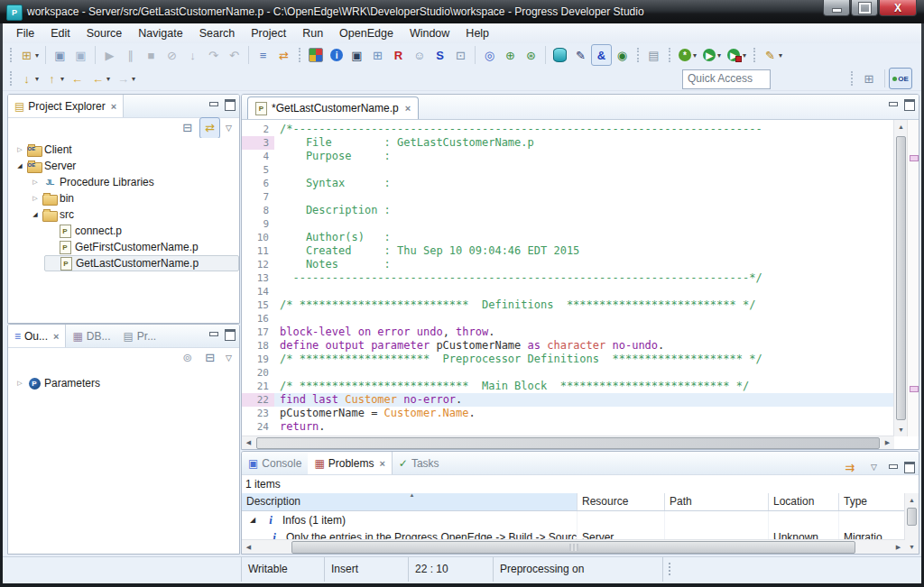  I want to click on column-header-location: Location, so click(804, 501).